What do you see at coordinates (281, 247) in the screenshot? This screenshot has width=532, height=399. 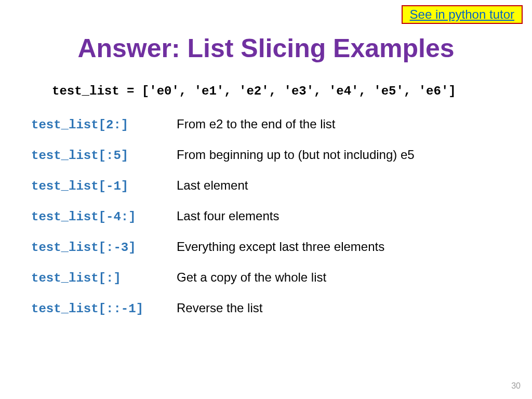 I see `slice-description: Everything except last three elements` at bounding box center [281, 247].